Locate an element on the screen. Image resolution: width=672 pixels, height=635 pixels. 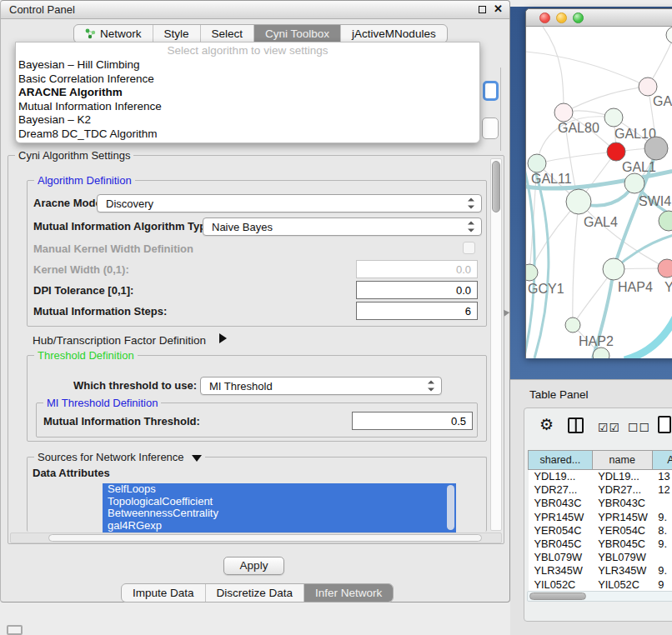
table-cell: 8. is located at coordinates (662, 530).